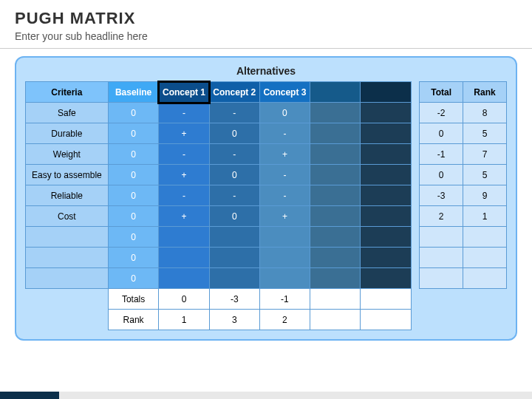  I want to click on criteria-cell: Easy to assemble, so click(67, 175).